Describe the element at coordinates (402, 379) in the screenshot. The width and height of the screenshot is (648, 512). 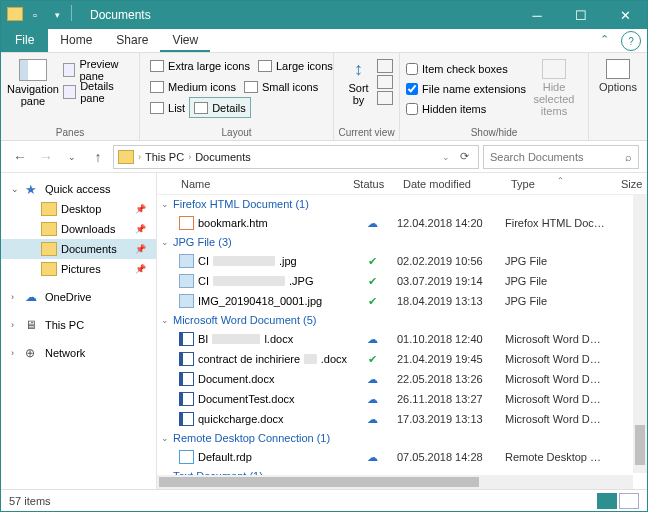
I see `file-row: Document.docx☁22.05.2018 13:26Microsoft …` at that location.